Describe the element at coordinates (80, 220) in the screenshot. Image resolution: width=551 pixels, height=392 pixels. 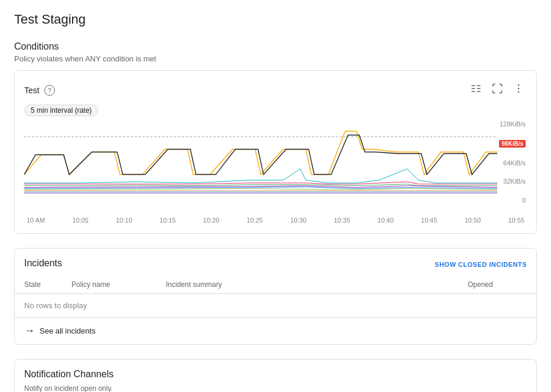
I see `x-label-1: 10:05` at that location.